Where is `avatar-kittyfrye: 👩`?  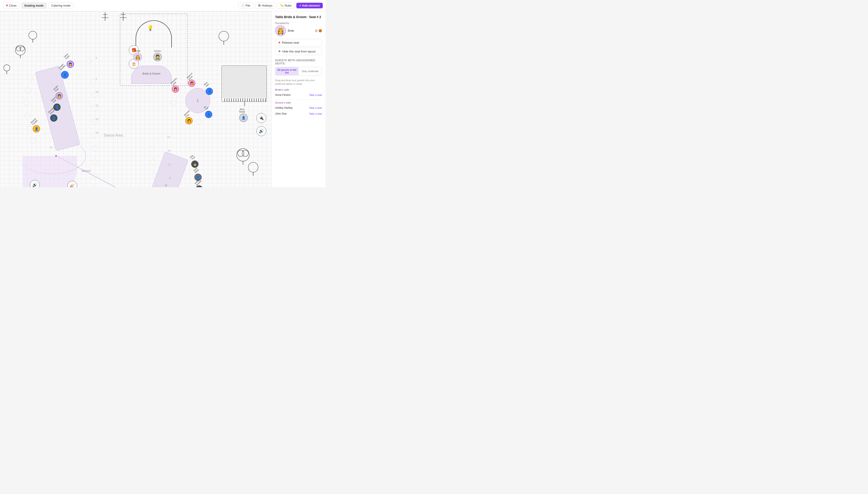 avatar-kittyfrye: 👩 is located at coordinates (195, 164).